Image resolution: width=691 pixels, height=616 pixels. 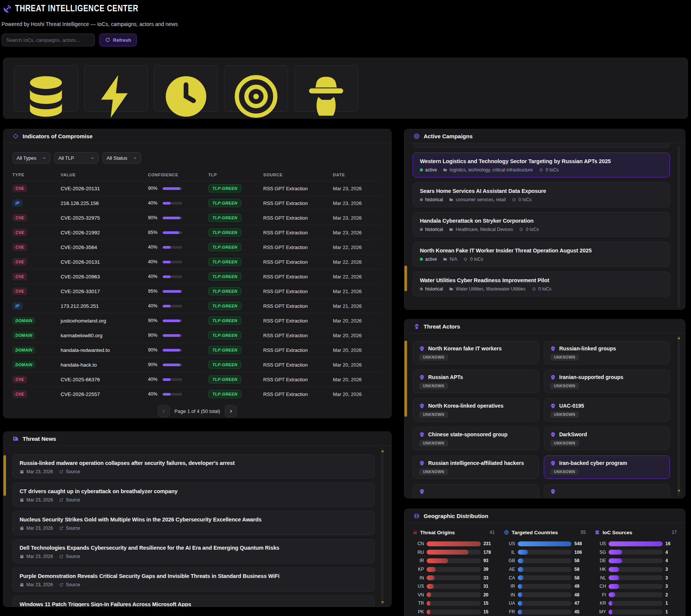 I want to click on table-row: DOMAIN handala-hack.to 90% TLP:GREEN RSS…, so click(x=197, y=365).